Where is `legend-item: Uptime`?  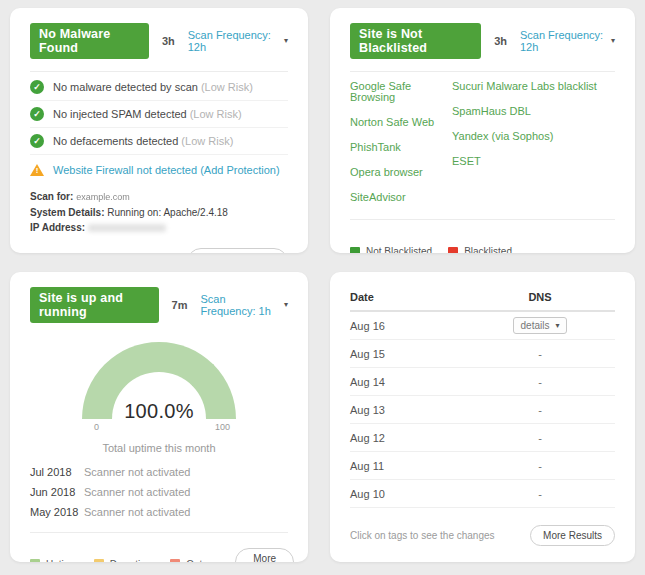
legend-item: Uptime is located at coordinates (54, 561).